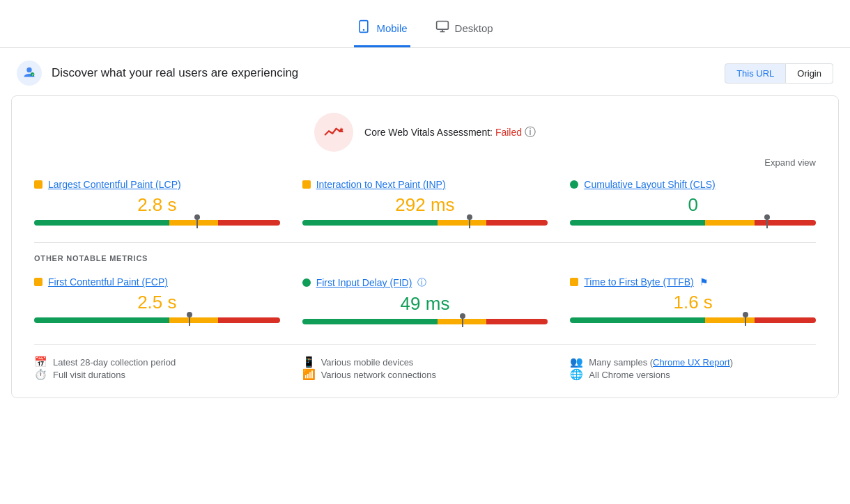 Image resolution: width=850 pixels, height=504 pixels. I want to click on fcp-name: First Contentful Paint (FCP), so click(108, 282).